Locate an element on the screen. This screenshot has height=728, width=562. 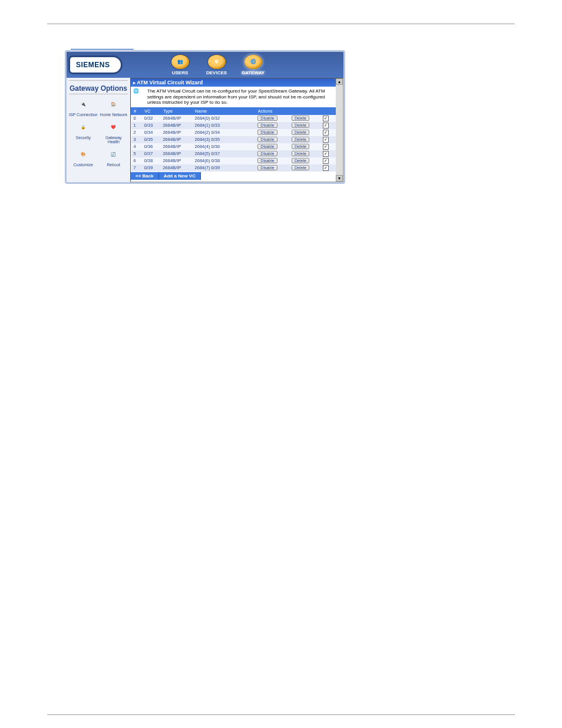
cell-name: 2684(1) 0/33 is located at coordinates (224, 126).